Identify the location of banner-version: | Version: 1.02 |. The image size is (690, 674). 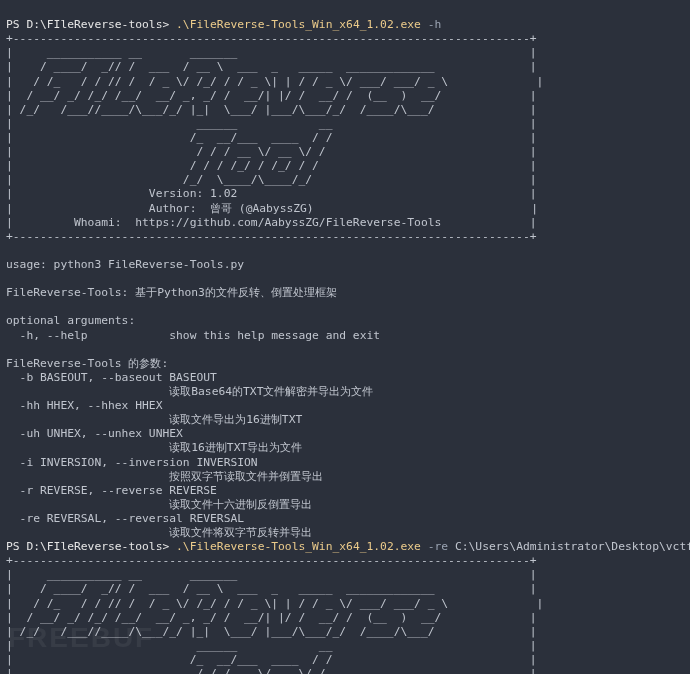
(272, 194).